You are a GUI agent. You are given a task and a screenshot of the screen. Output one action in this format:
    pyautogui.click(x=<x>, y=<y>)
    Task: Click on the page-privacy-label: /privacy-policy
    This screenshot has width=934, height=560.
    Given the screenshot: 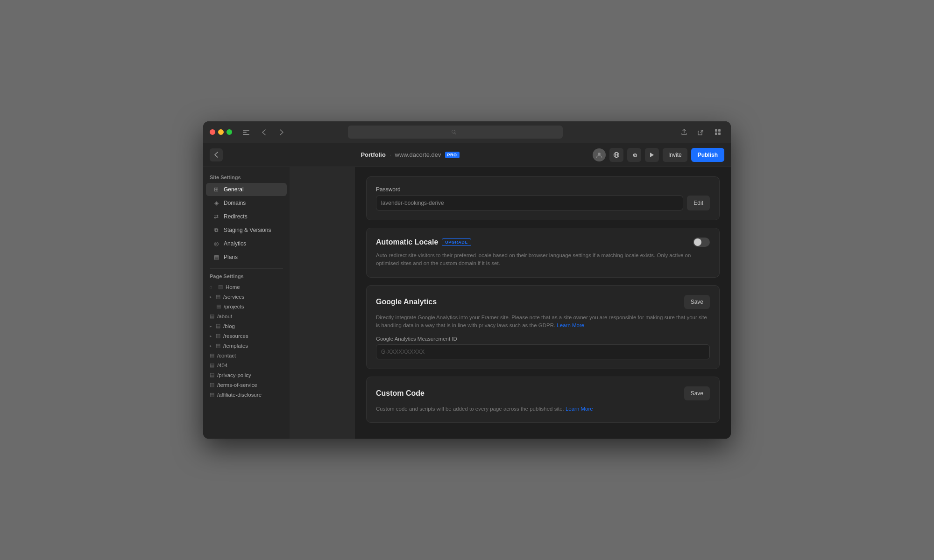 What is the action you would take?
    pyautogui.click(x=234, y=375)
    